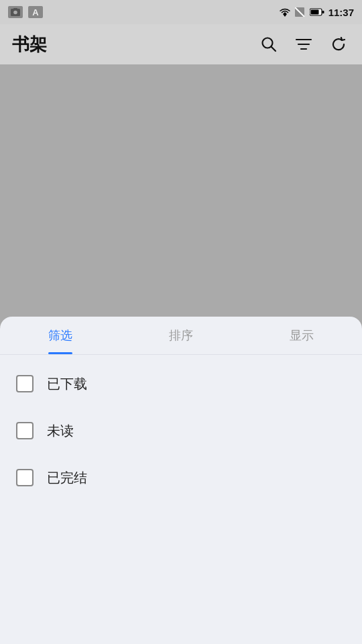  What do you see at coordinates (67, 384) in the screenshot?
I see `label-downloaded: 已下载` at bounding box center [67, 384].